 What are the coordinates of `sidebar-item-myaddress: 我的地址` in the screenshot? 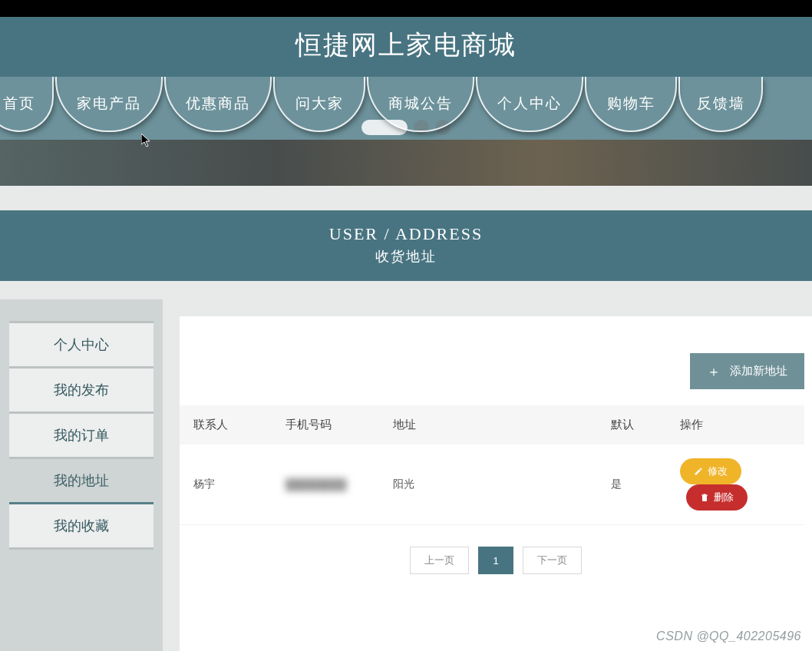 It's located at (81, 482).